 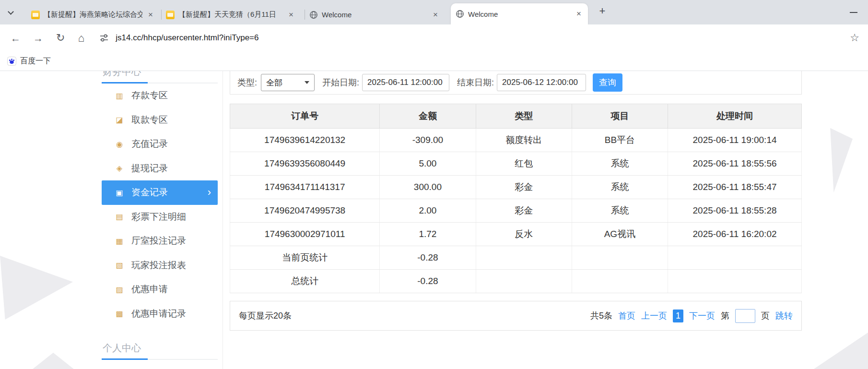 What do you see at coordinates (160, 96) in the screenshot?
I see `sidebar-item-deposit-zone: ▥ 存款专区` at bounding box center [160, 96].